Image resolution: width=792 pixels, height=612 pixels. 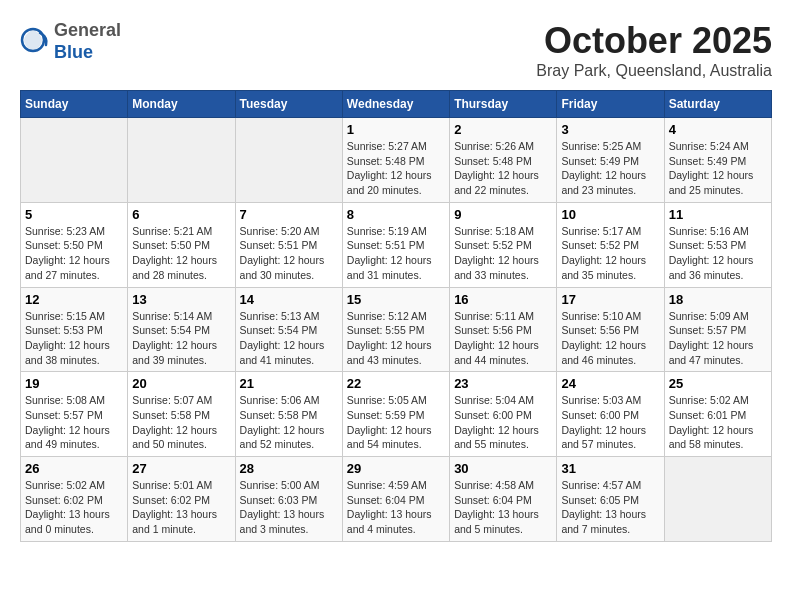 I want to click on day-info: Sunrise: 5:24 AMSunset: 5:49 PMDaylight:…, so click(x=718, y=168).